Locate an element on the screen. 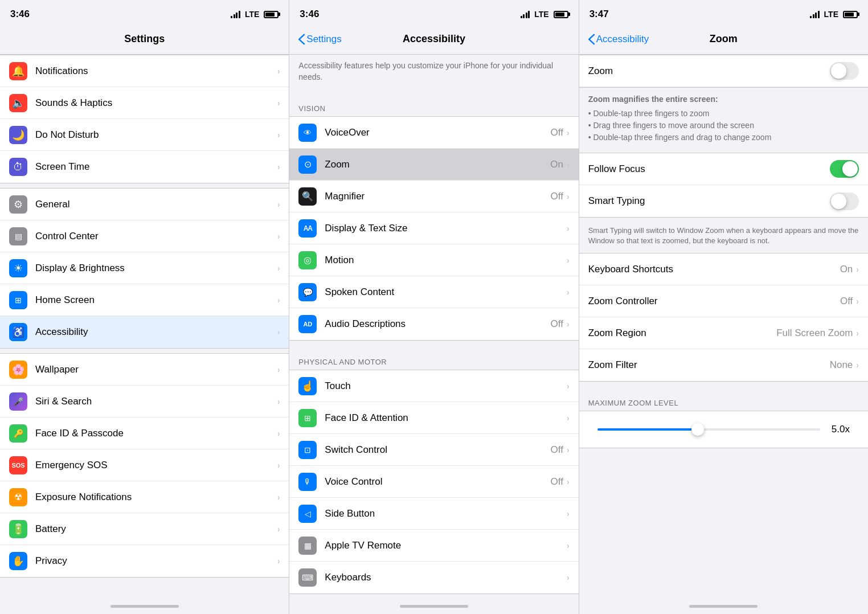  back-button-2: Settings is located at coordinates (320, 39).